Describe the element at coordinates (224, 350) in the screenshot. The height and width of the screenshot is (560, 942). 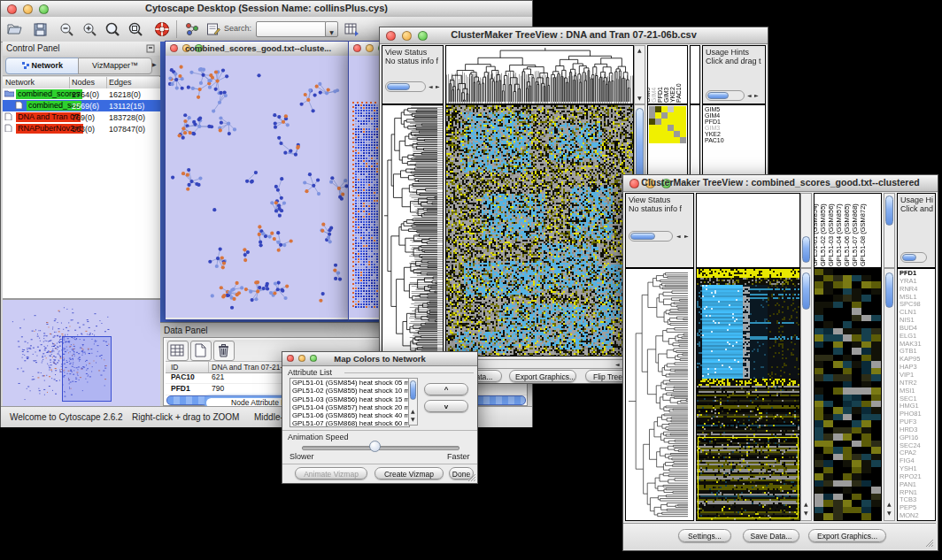
I see `delete-attribute-button` at that location.